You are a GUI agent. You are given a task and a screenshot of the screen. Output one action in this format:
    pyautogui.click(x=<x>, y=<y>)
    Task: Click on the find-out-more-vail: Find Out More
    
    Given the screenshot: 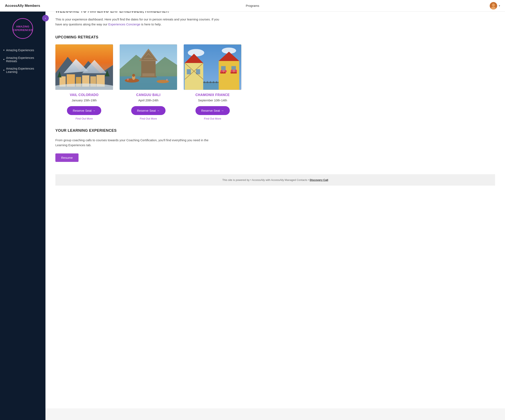 What is the action you would take?
    pyautogui.click(x=84, y=119)
    